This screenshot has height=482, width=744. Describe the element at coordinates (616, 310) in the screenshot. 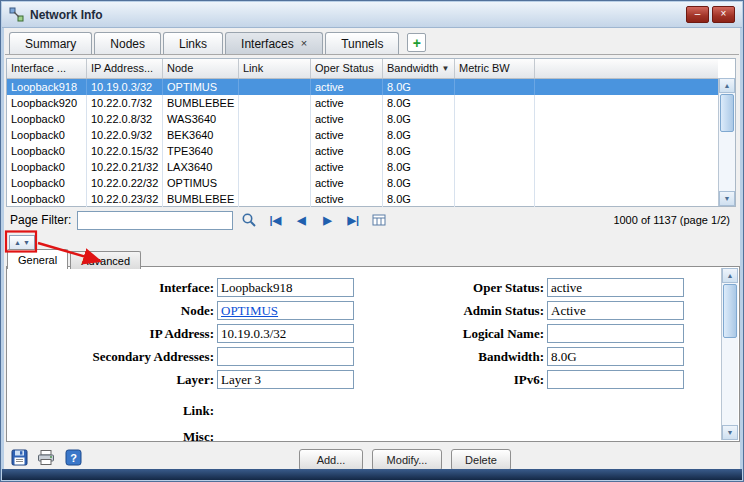

I see `field-admin-status: Active` at that location.